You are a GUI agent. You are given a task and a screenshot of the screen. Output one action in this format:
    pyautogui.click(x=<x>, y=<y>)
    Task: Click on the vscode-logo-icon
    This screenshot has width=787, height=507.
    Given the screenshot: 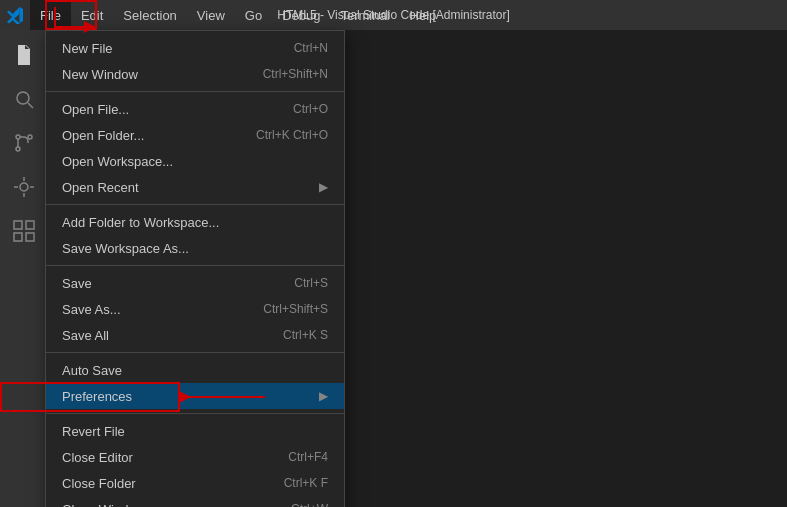 What is the action you would take?
    pyautogui.click(x=15, y=15)
    